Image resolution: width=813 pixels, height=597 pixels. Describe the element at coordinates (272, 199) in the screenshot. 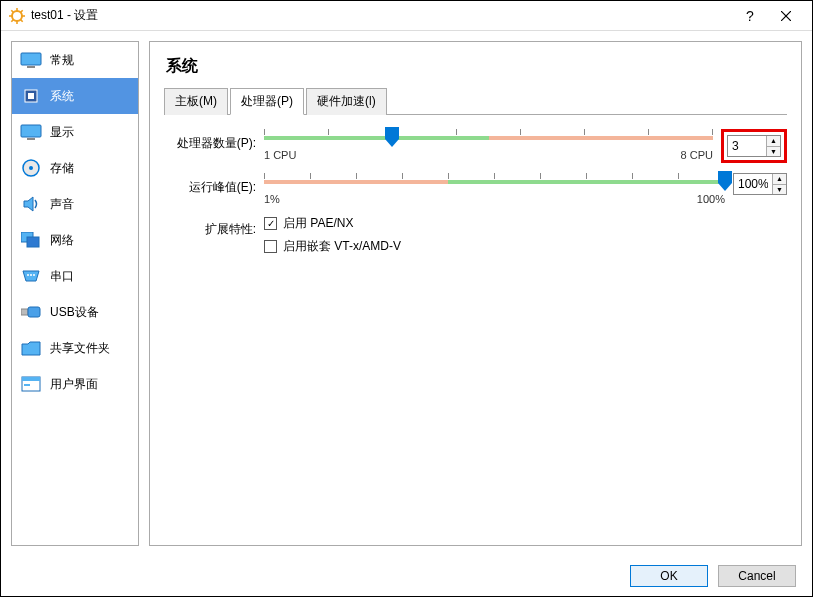

I see `cap-min-label: 1%` at that location.